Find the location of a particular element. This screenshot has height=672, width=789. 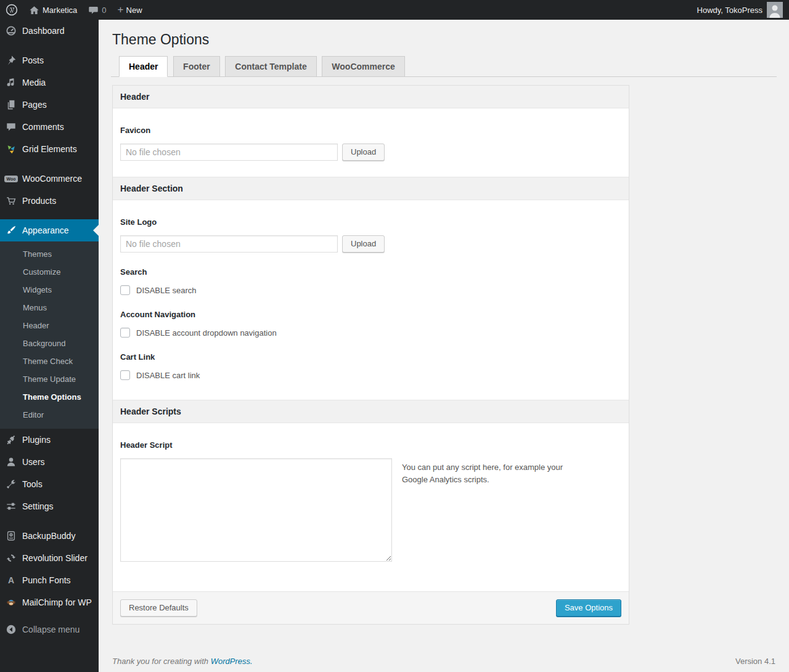

backup-drive-icon is located at coordinates (11, 536).